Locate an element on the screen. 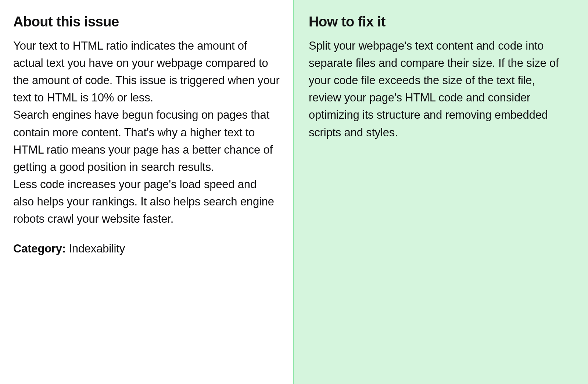 The width and height of the screenshot is (588, 384). how-to-fix-heading: How to fix it is located at coordinates (440, 22).